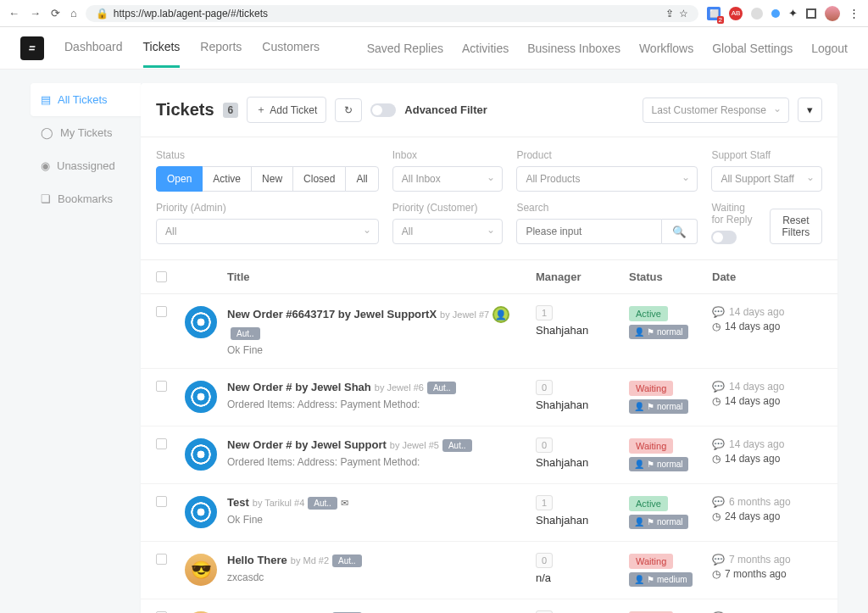 Image resolution: width=868 pixels, height=613 pixels. Describe the element at coordinates (489, 513) in the screenshot. I see `table-row: Testby Tarikul #4Aut..✉Ok Fine1Shahjahan…` at that location.